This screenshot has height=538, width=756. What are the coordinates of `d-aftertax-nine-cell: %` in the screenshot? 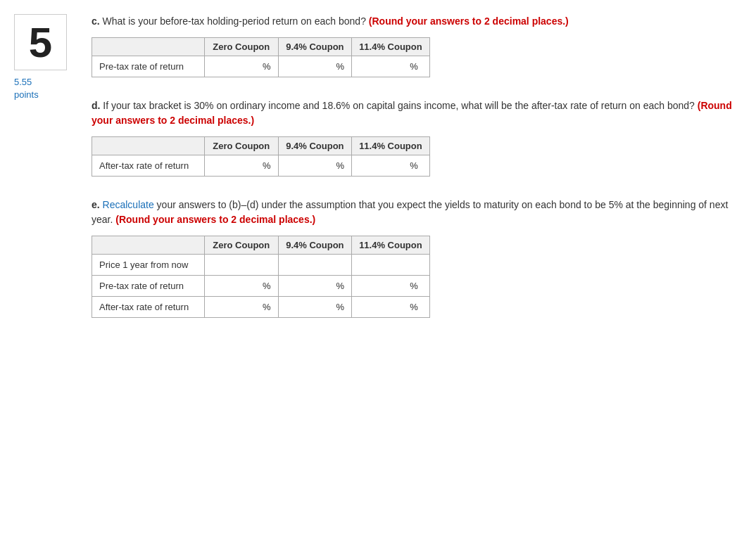 It's located at (315, 166).